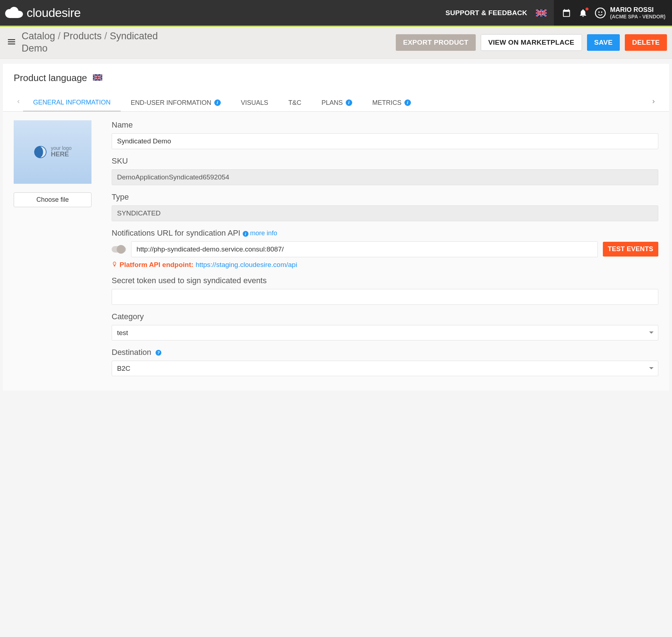 Image resolution: width=672 pixels, height=637 pixels. I want to click on tab-metrics: METRICSi, so click(392, 102).